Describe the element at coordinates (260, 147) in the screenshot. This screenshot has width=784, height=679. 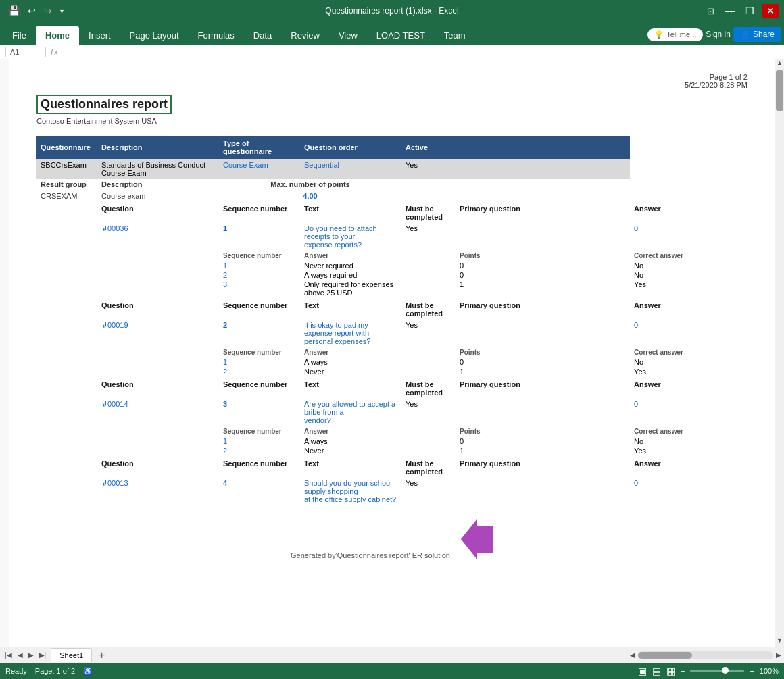
I see `col-type: Type of questionnaire` at that location.